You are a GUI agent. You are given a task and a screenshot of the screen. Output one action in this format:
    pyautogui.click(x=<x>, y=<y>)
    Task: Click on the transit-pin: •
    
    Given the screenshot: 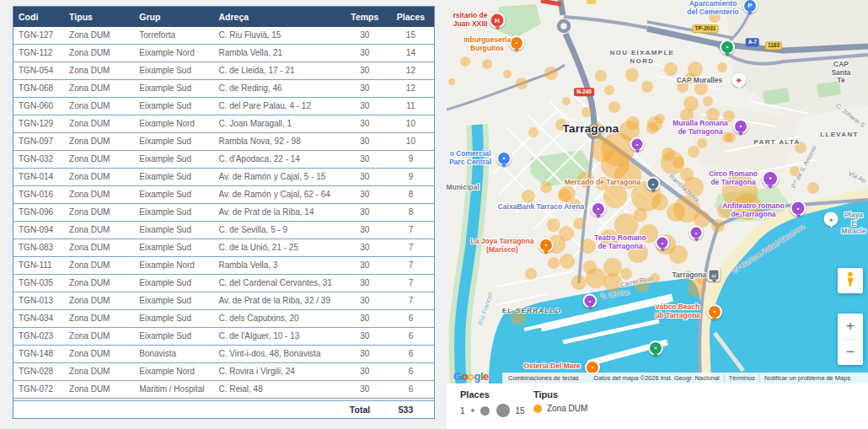 What is the action you would take?
    pyautogui.click(x=727, y=47)
    